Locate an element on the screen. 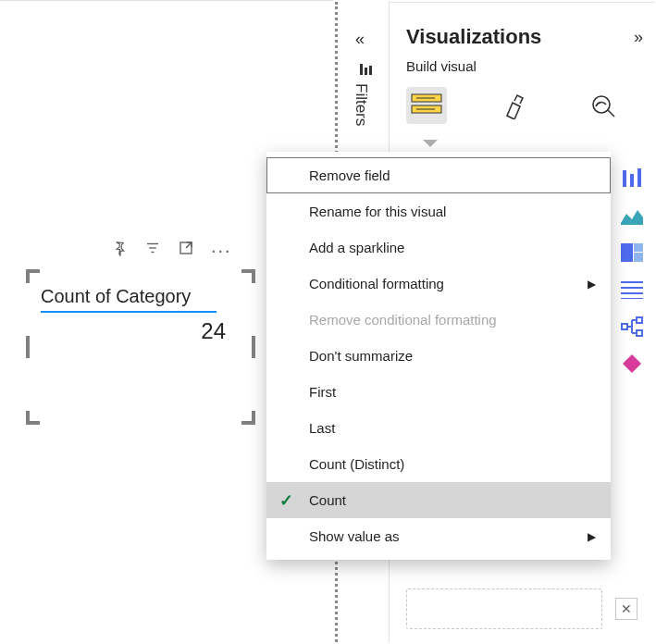 Image resolution: width=656 pixels, height=644 pixels. expand-pane-icon: » is located at coordinates (638, 37).